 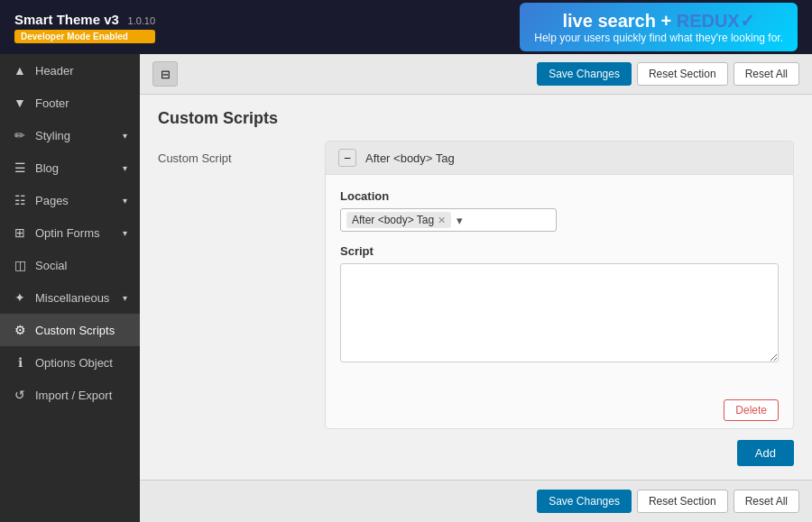 I want to click on sidebar-item-custom-scripts: ⚙ Custom Scripts, so click(x=70, y=330).